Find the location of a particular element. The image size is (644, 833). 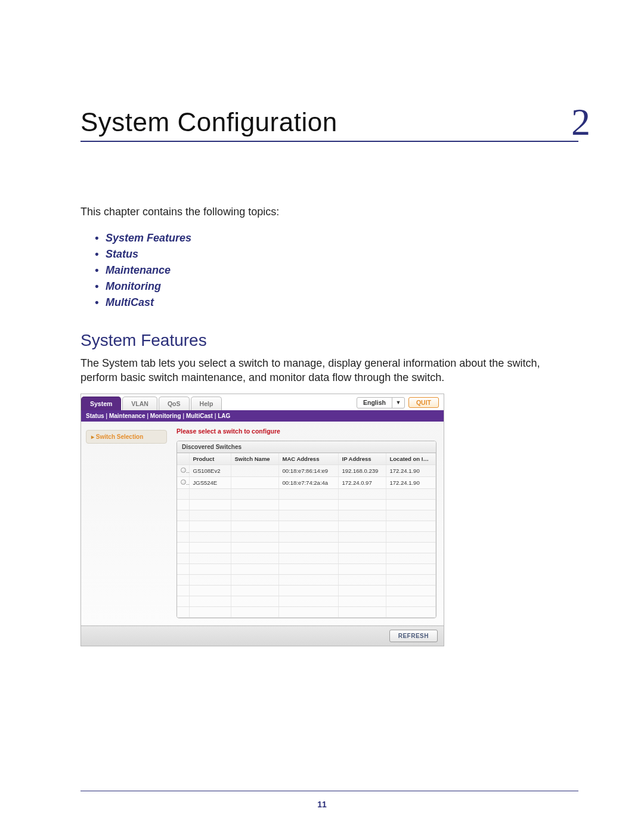

footer-rule is located at coordinates (329, 791).